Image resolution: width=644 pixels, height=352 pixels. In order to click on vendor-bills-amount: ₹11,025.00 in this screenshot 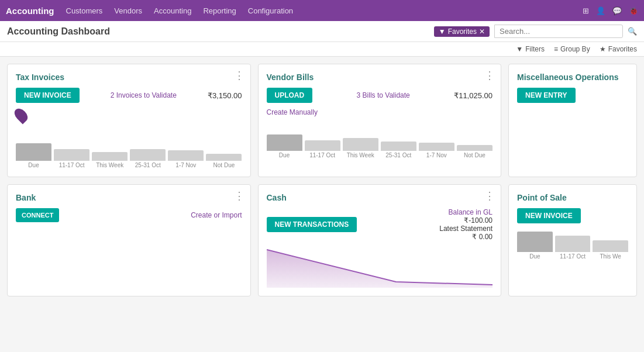, I will do `click(473, 96)`.